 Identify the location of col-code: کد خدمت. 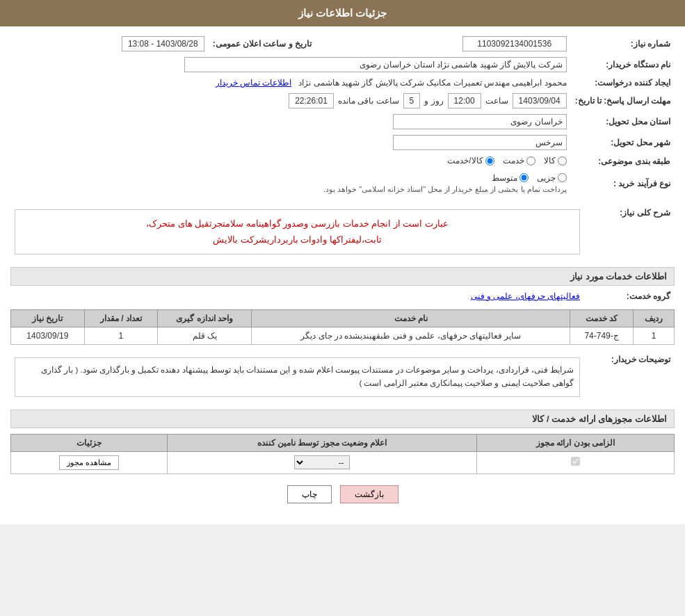
(602, 318).